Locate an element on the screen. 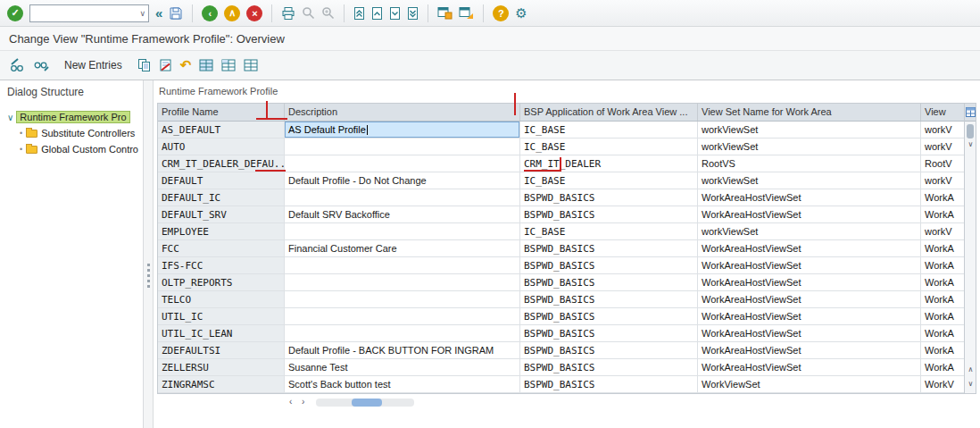 This screenshot has width=980, height=428. enter-button: ✓ is located at coordinates (15, 13).